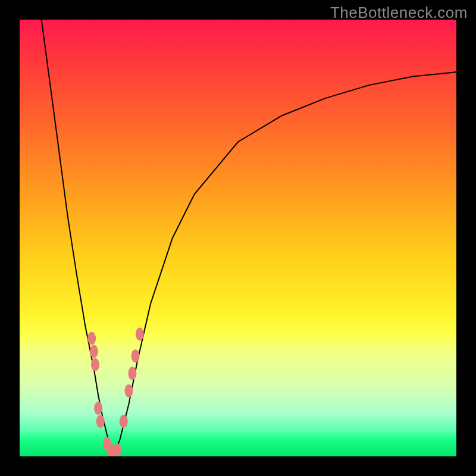 This screenshot has height=476, width=476. Describe the element at coordinates (77, 238) in the screenshot. I see `curve-left-branch` at that location.